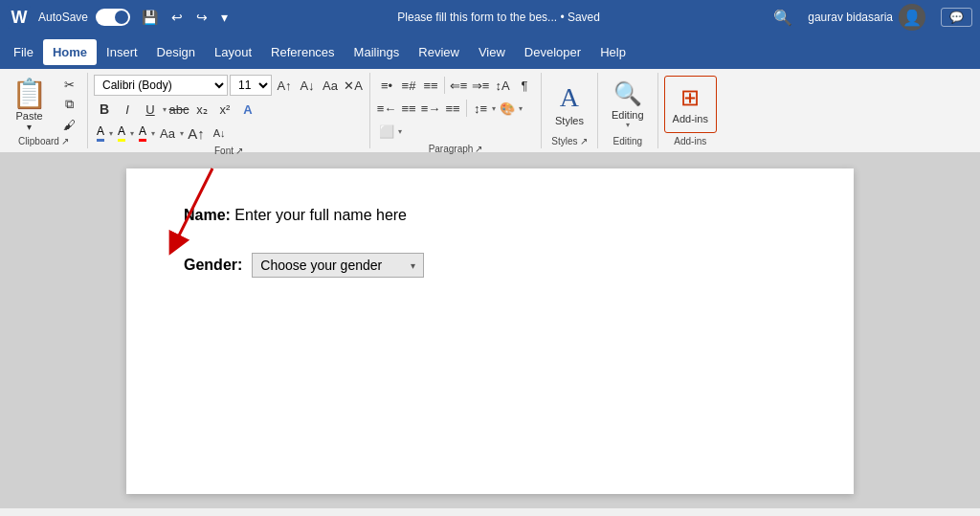 The width and height of the screenshot is (980, 516). Describe the element at coordinates (387, 108) in the screenshot. I see `align-left-button: ≡←` at that location.